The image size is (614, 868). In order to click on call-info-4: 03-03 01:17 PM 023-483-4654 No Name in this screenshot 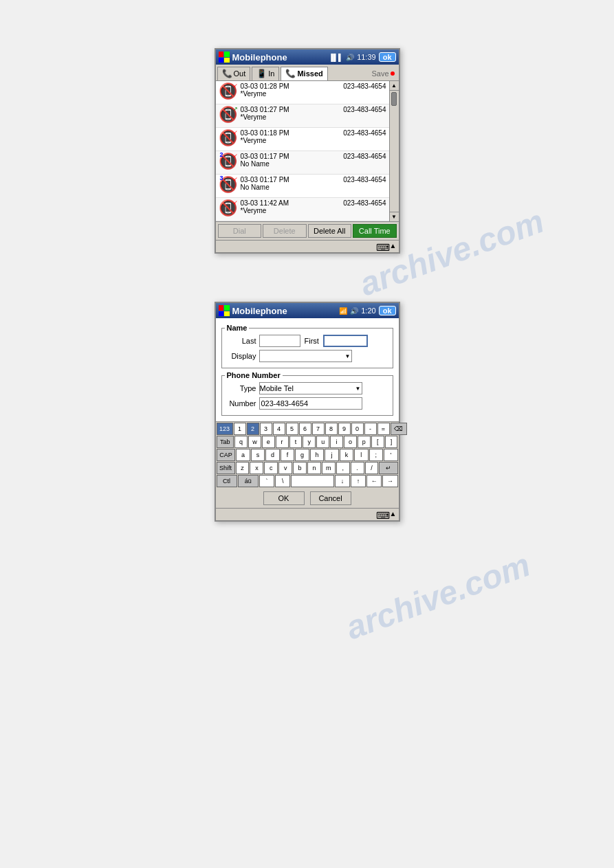, I will do `click(314, 160)`.